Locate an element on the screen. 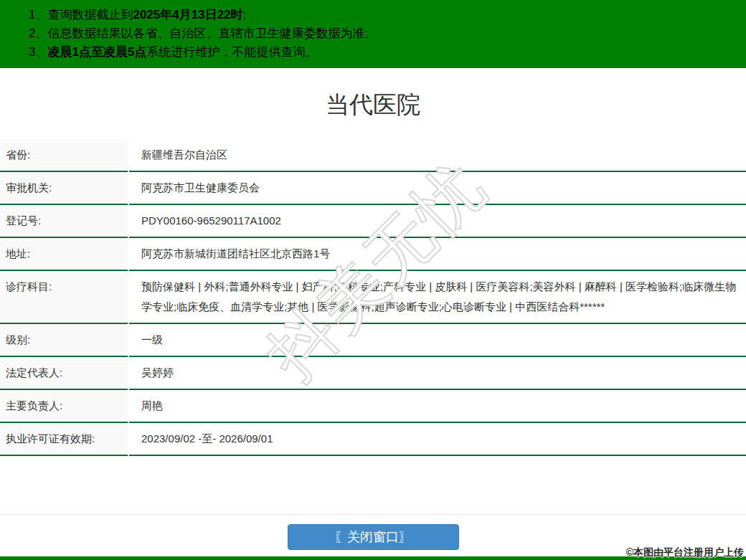 This screenshot has width=746, height=560. row-label: 级别: is located at coordinates (64, 341).